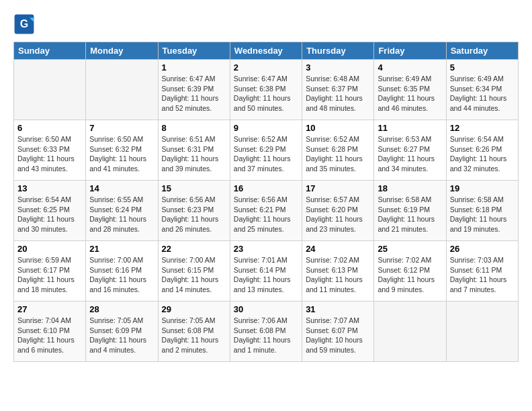  I want to click on day-info: Sunrise: 6:50 AM Sunset: 6:33 PM Dayligh…, so click(50, 154).